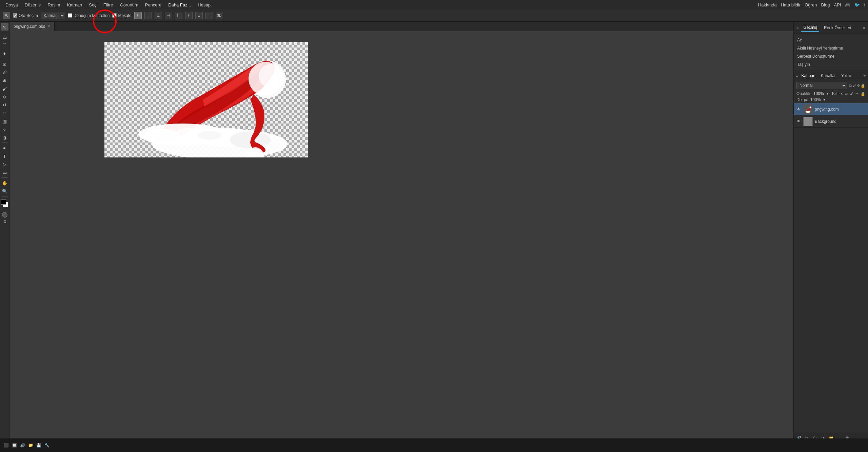 This screenshot has height=452, width=868. Describe the element at coordinates (5, 37) in the screenshot. I see `marquee-tool: ▭` at that location.